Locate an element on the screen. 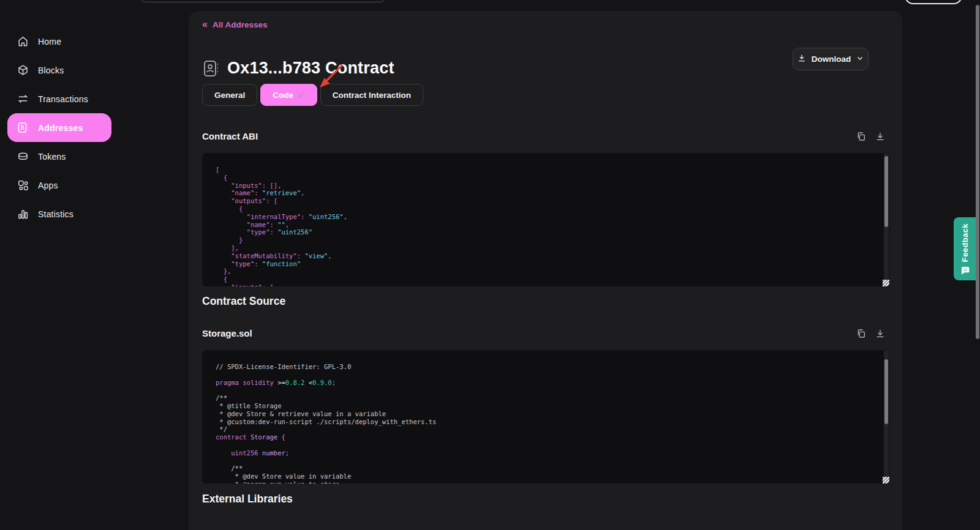 This screenshot has height=530, width=980. sidebar-item-label: Addresses is located at coordinates (60, 128).